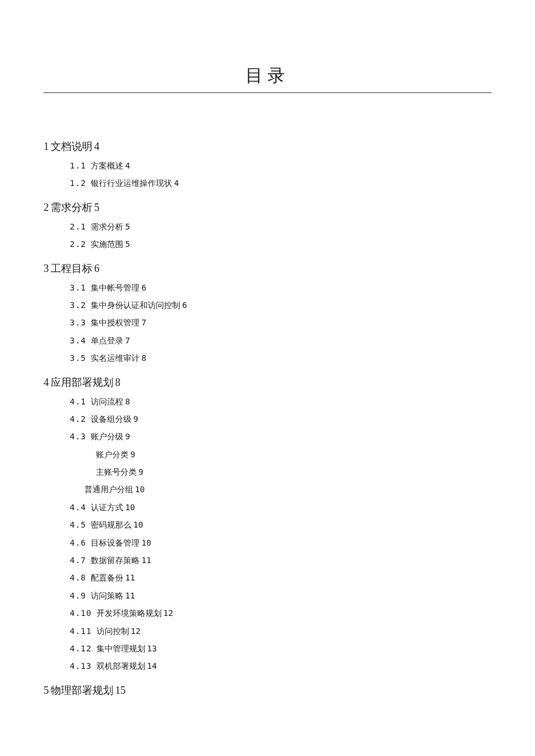  What do you see at coordinates (268, 454) in the screenshot?
I see `toc-entry: 账户分类9` at bounding box center [268, 454].